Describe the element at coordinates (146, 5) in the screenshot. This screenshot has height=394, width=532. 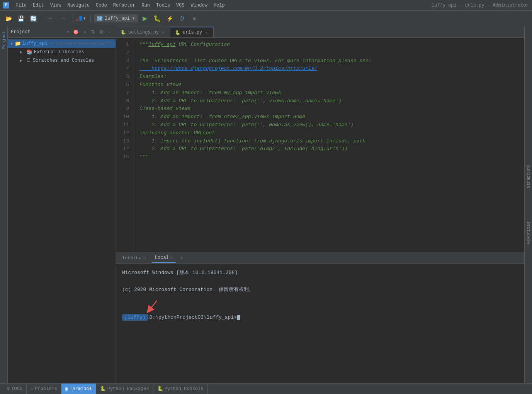
I see `menu-run: Run` at that location.